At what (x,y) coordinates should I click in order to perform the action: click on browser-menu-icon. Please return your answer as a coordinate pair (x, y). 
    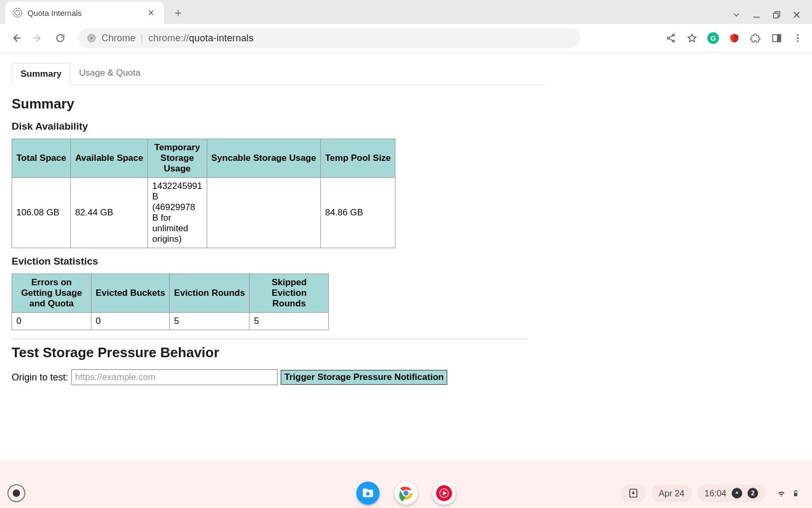
    Looking at the image, I should click on (798, 38).